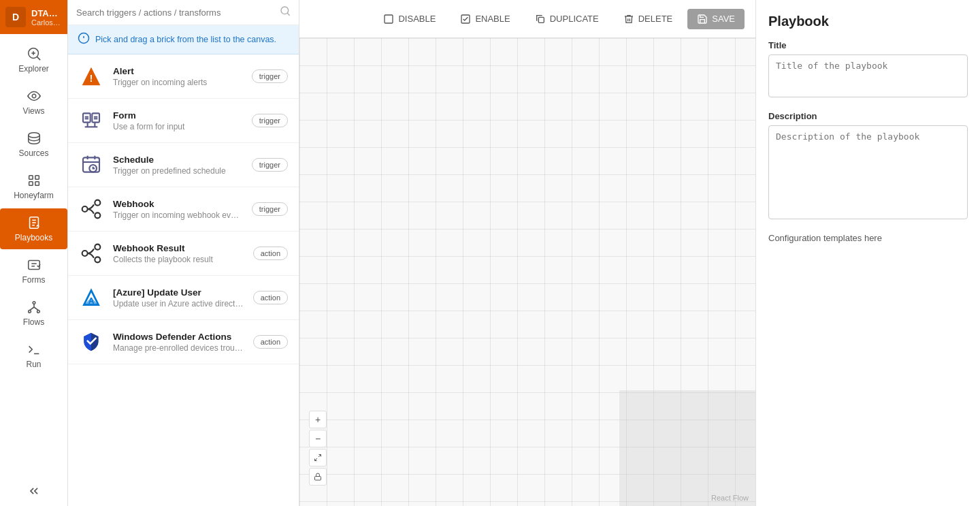 The width and height of the screenshot is (980, 506). Describe the element at coordinates (91, 76) in the screenshot. I see `alert-icon: !` at that location.